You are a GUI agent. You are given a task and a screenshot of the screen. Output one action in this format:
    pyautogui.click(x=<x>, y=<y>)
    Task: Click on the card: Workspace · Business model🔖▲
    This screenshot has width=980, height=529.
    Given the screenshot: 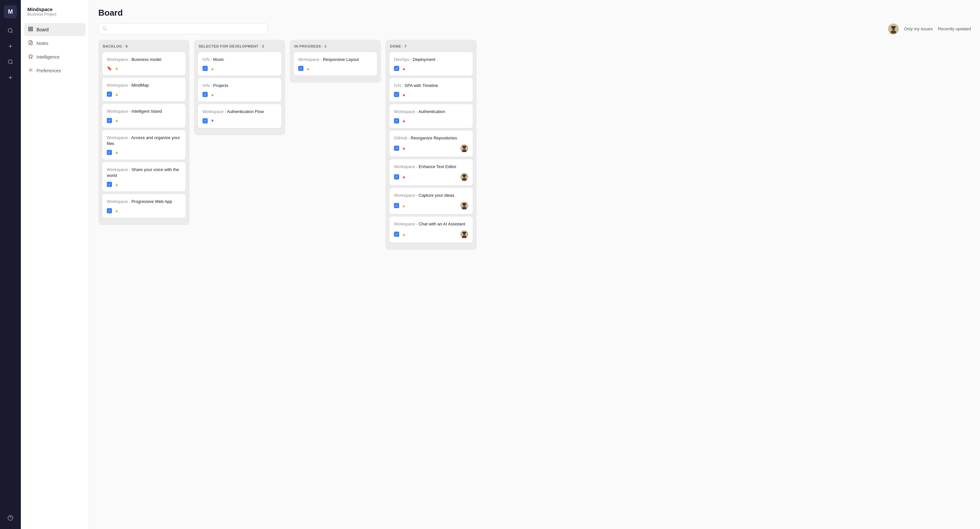 What is the action you would take?
    pyautogui.click(x=144, y=64)
    